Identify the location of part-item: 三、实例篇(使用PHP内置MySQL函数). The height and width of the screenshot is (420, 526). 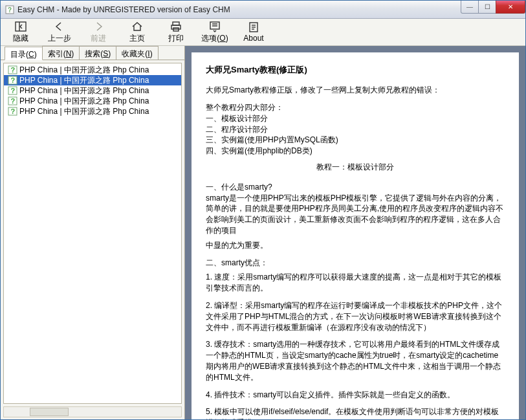
(355, 140).